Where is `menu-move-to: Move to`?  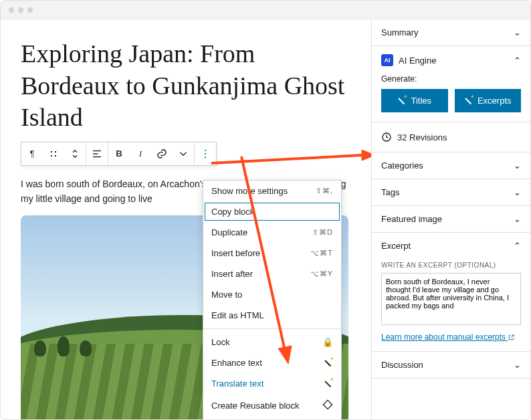
menu-move-to: Move to is located at coordinates (272, 294).